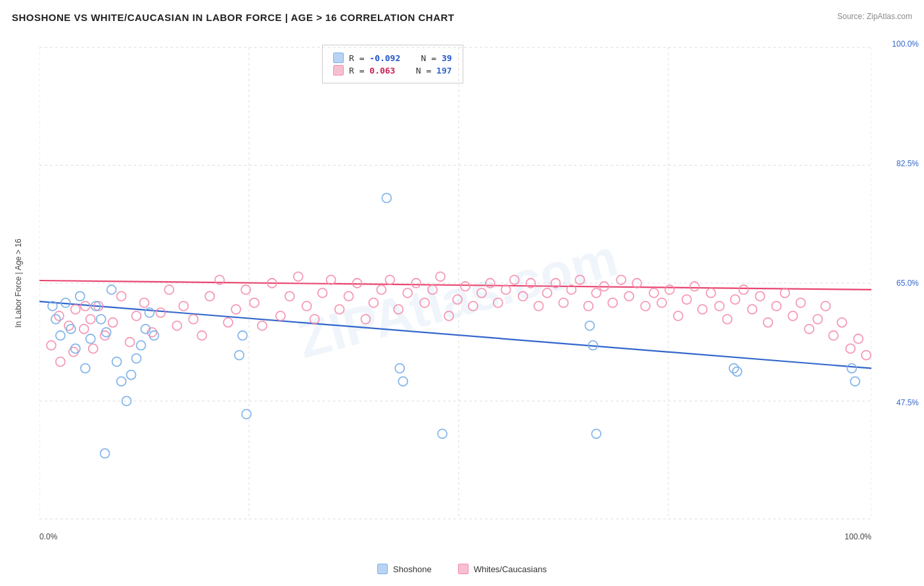 The width and height of the screenshot is (924, 586). Describe the element at coordinates (455, 537) in the screenshot. I see `x-axis-ticks: 0.0% 100.0%` at that location.